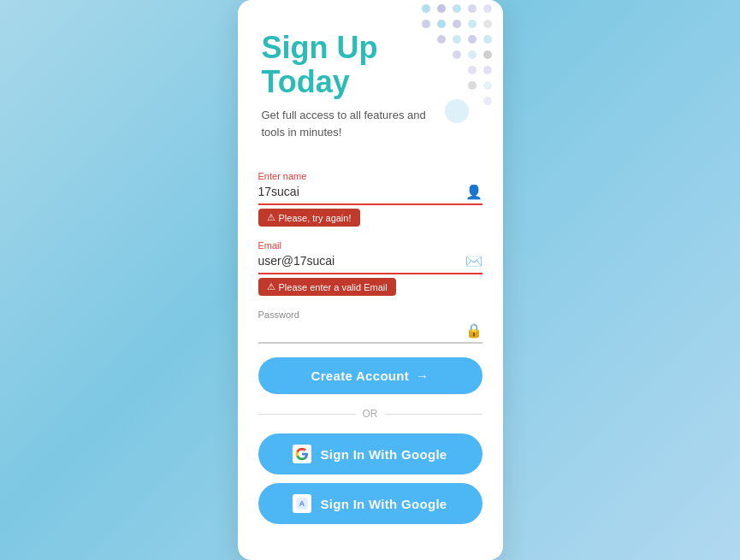 Image resolution: width=740 pixels, height=560 pixels. Describe the element at coordinates (370, 333) in the screenshot. I see `password-field-row: 🔒` at that location.